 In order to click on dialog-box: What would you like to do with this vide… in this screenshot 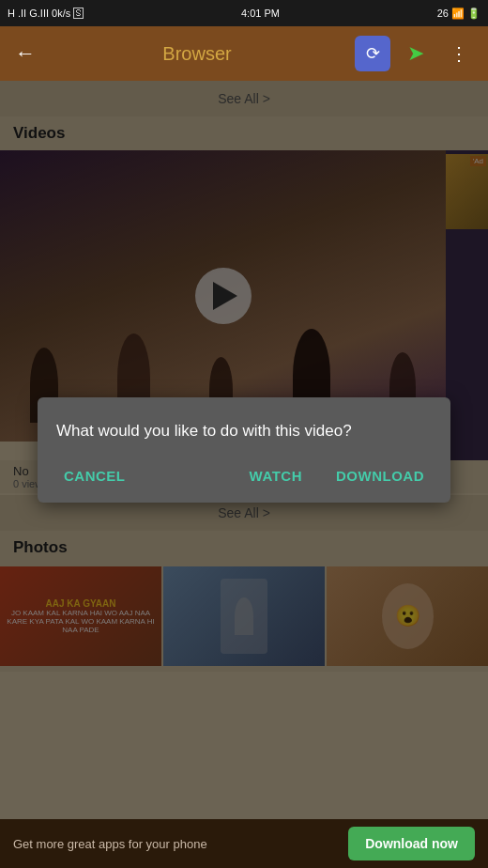, I will do `click(244, 451)`.